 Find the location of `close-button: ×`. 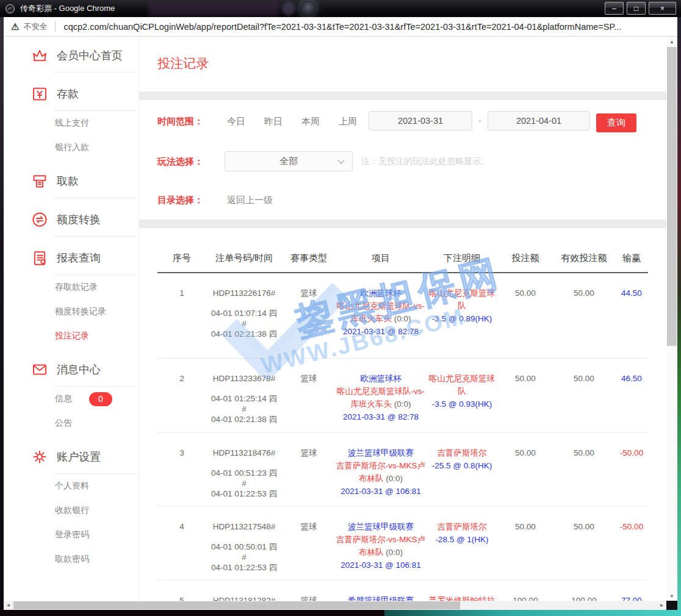

close-button: × is located at coordinates (663, 9).